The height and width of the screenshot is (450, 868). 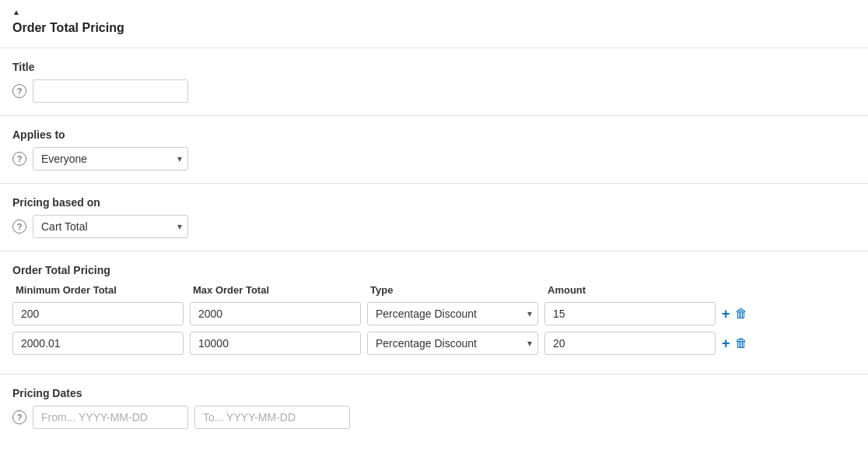 I want to click on page-title: Order Total Pricing, so click(x=434, y=28).